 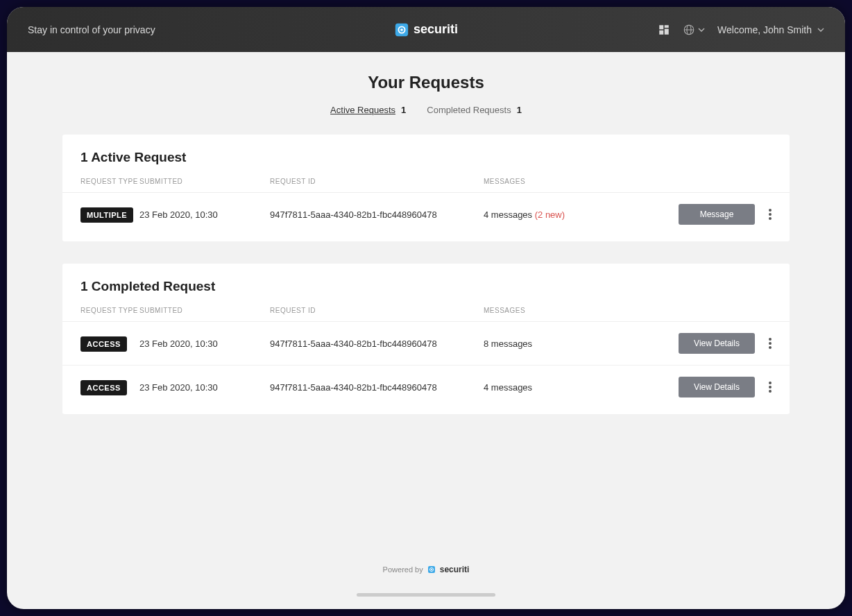 I want to click on page-title: Your Requests, so click(x=426, y=83).